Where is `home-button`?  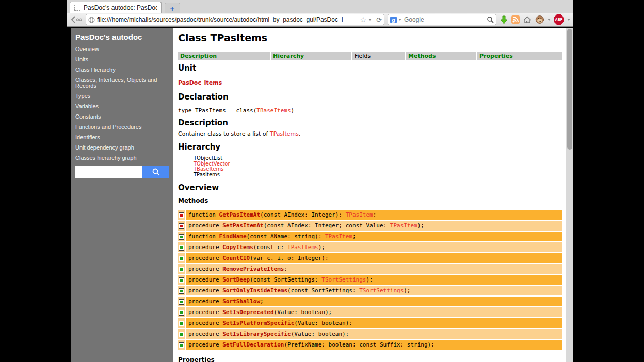 home-button is located at coordinates (527, 20).